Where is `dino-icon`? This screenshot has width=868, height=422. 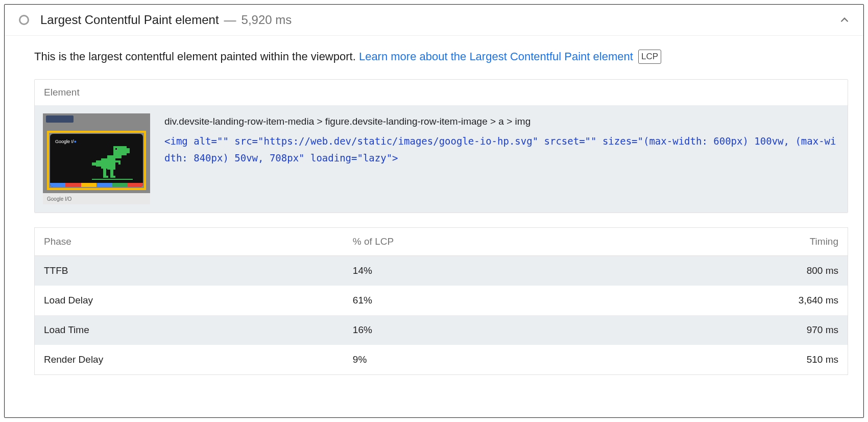 dino-icon is located at coordinates (112, 163).